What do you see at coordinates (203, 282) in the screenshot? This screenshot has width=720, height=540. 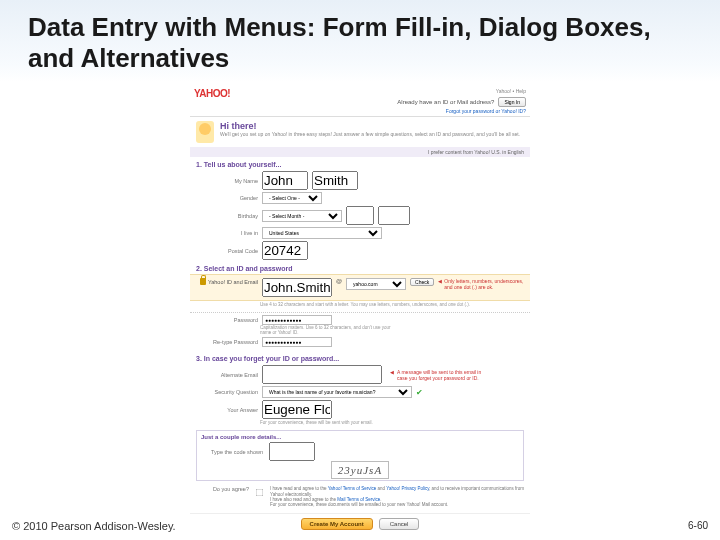 I see `lock-icon` at bounding box center [203, 282].